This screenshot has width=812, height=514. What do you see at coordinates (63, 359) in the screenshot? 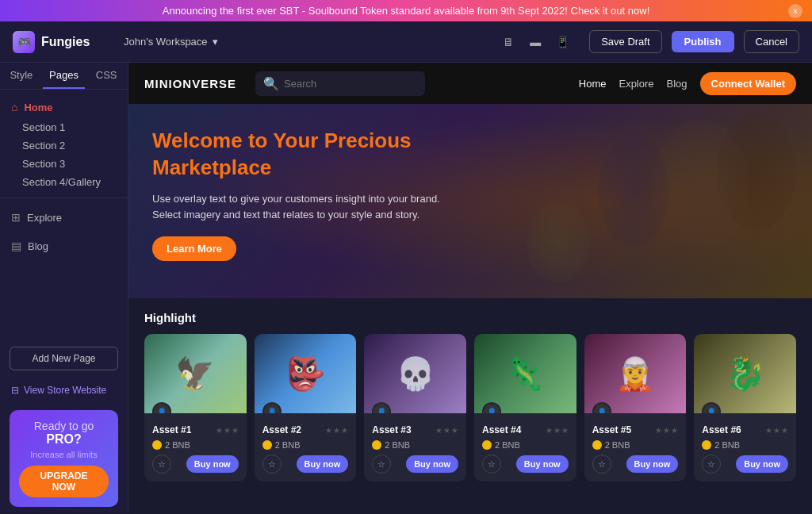
I see `add-page-button: Add New Page` at bounding box center [63, 359].